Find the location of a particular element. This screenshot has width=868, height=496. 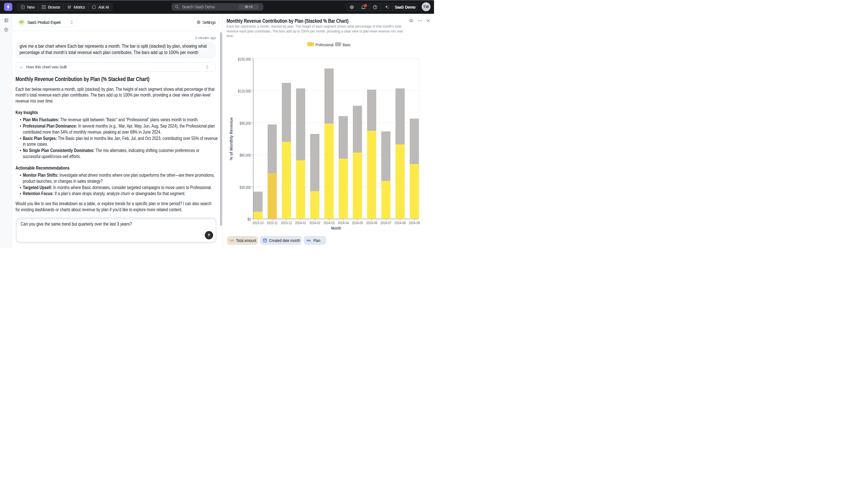

svg-text: 2024-01 is located at coordinates (301, 223).